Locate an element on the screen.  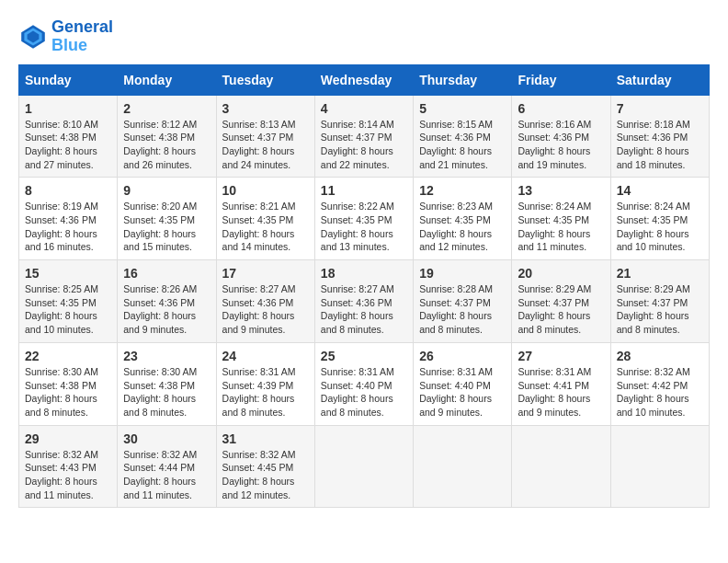
cell-info: Sunrise: 8:23 AM Sunset: 4:35 PM Dayligh… is located at coordinates (462, 226).